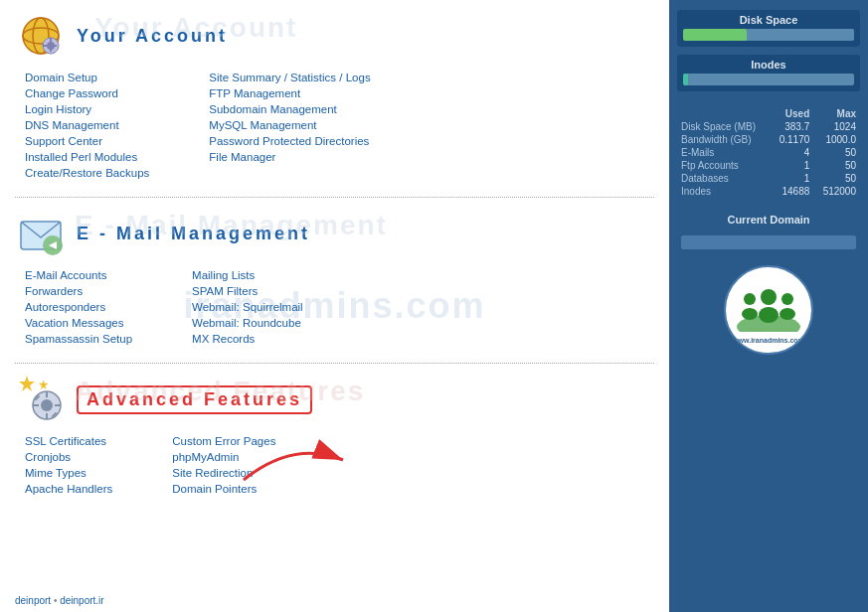 The height and width of the screenshot is (612, 868). I want to click on account-icon, so click(41, 36).